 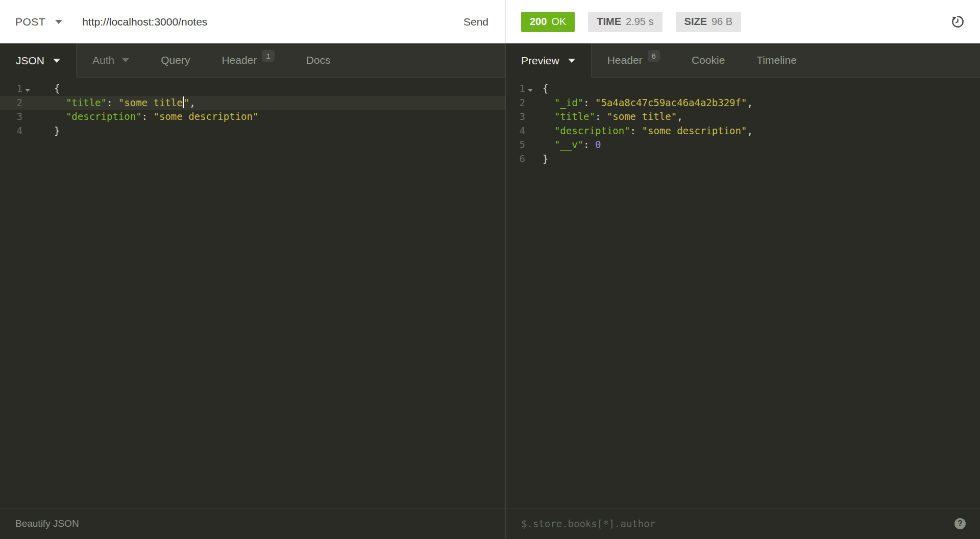 What do you see at coordinates (722, 21) in the screenshot?
I see `size-value: 96 B` at bounding box center [722, 21].